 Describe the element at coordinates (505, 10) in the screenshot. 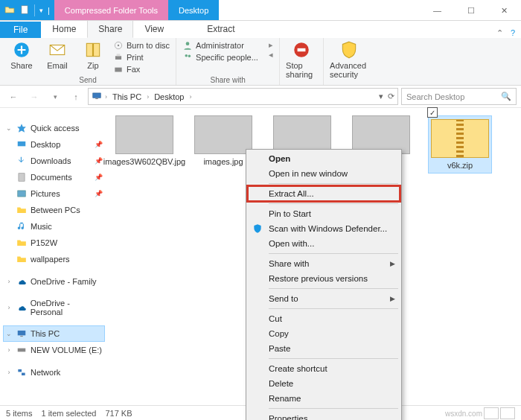

I see `close-button: ✕` at that location.